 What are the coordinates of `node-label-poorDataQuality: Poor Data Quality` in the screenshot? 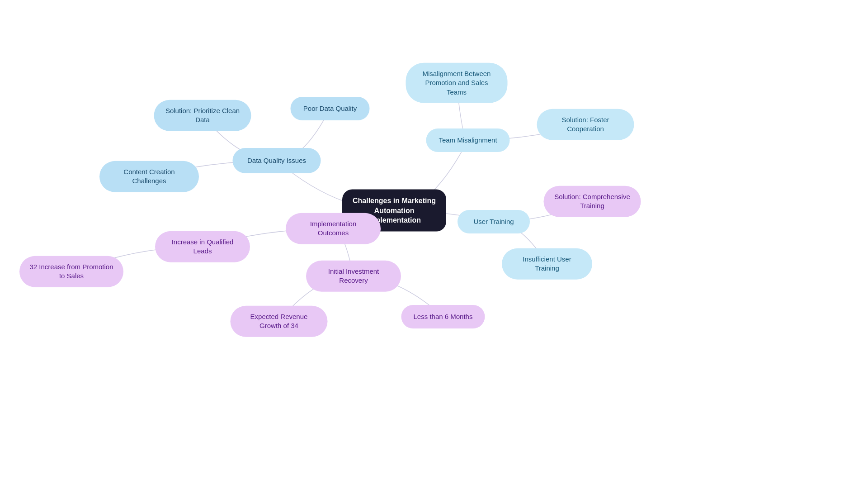 It's located at (330, 109).